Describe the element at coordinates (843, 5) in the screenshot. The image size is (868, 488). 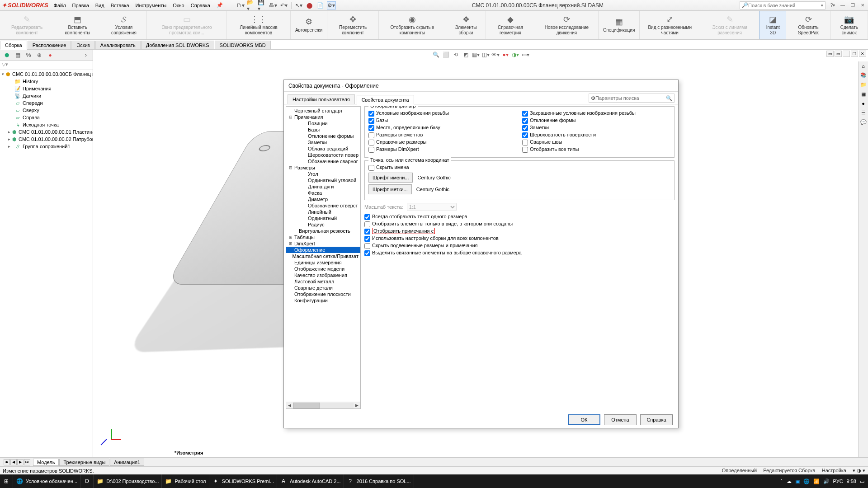
I see `minimize-icon: —` at that location.